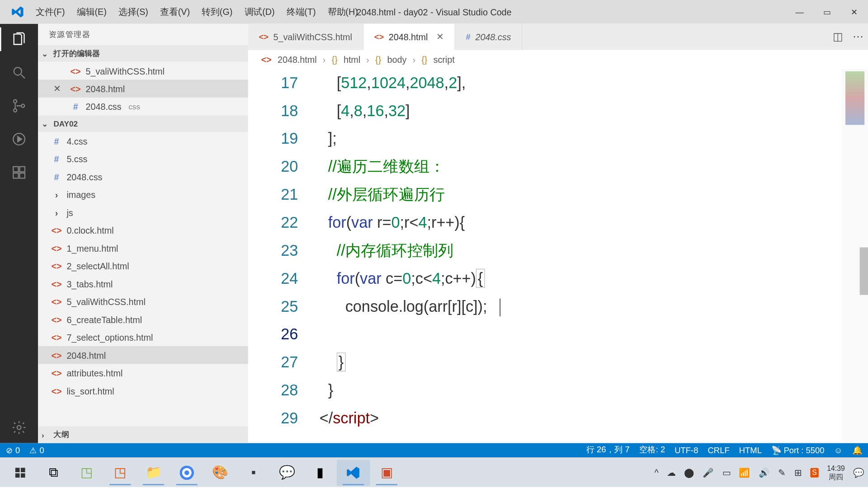 The image size is (868, 488). What do you see at coordinates (301, 12) in the screenshot?
I see `menu-item: 终端(T)` at bounding box center [301, 12].